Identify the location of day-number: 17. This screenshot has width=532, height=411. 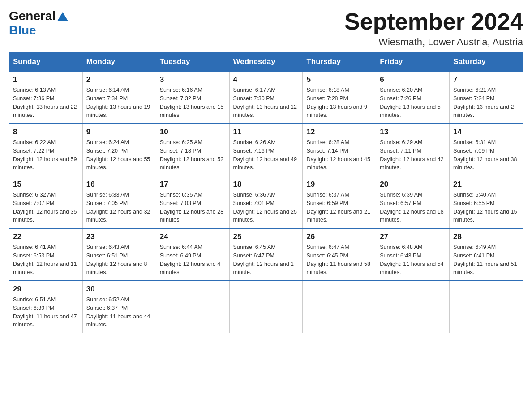
(193, 184).